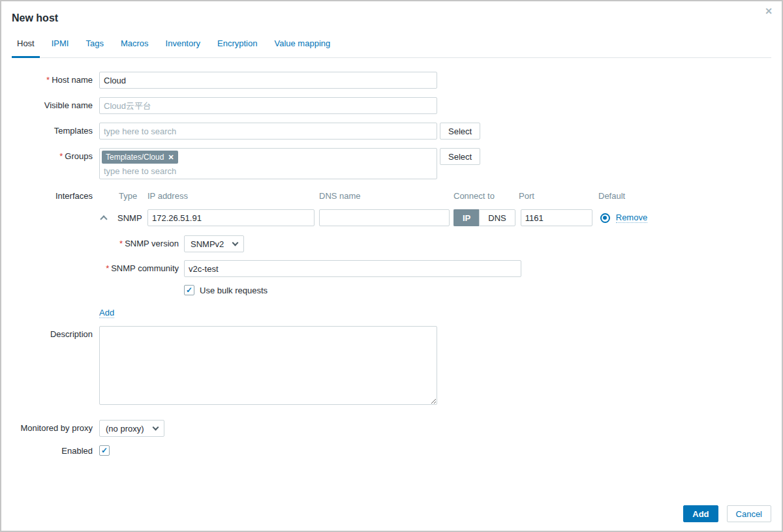  I want to click on snmp-version-value: SNMPv2, so click(207, 244).